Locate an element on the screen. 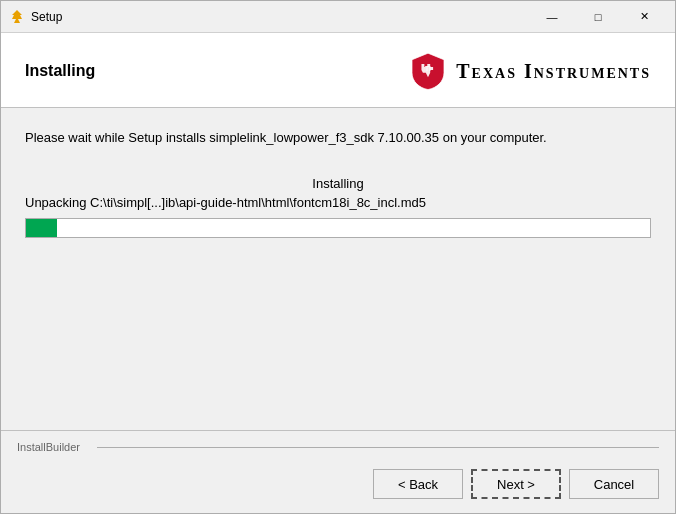  cancel-button: Cancel is located at coordinates (614, 484).